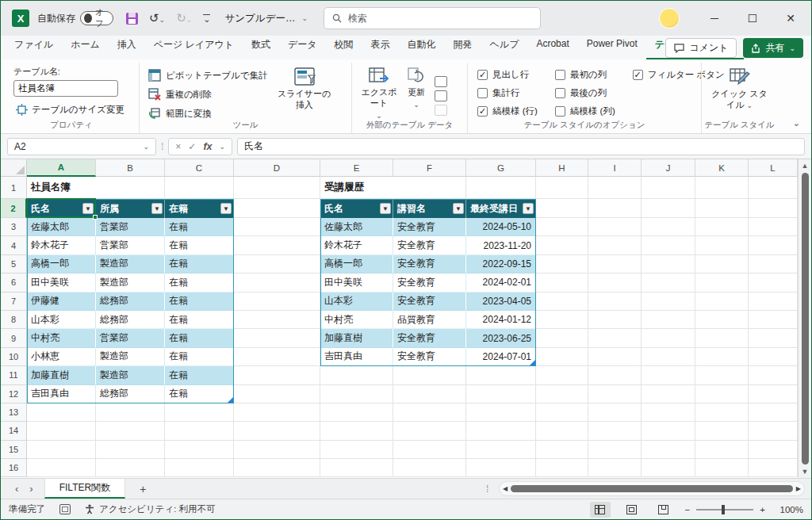 The height and width of the screenshot is (520, 812). Describe the element at coordinates (206, 19) in the screenshot. I see `customize-qat-icon: ⌄` at that location.